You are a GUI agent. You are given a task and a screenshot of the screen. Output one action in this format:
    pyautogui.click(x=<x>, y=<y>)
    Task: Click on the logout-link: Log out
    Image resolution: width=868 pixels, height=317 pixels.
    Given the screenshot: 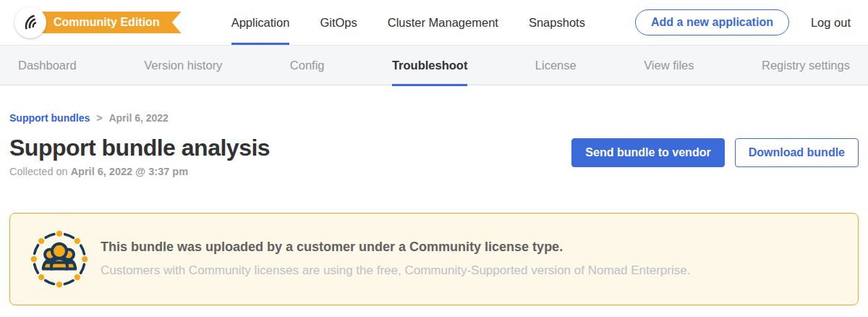 What is the action you would take?
    pyautogui.click(x=830, y=23)
    